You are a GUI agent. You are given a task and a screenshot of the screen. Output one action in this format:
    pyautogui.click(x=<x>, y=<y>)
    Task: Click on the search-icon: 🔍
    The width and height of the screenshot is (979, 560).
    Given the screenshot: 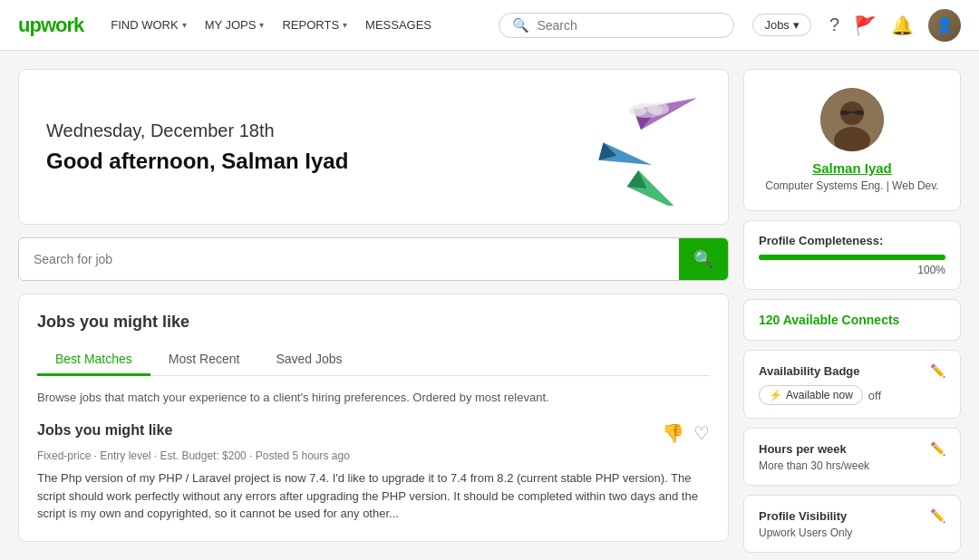 What is the action you would take?
    pyautogui.click(x=520, y=25)
    